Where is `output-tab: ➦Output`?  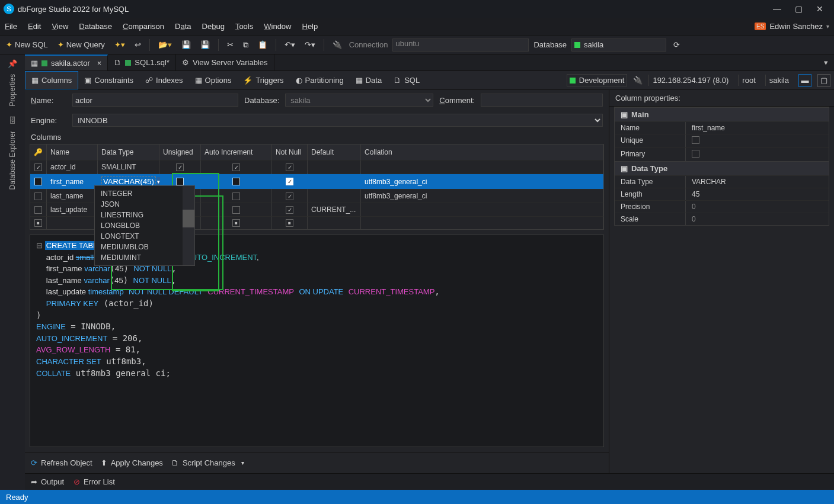
output-tab: ➦Output is located at coordinates (47, 482).